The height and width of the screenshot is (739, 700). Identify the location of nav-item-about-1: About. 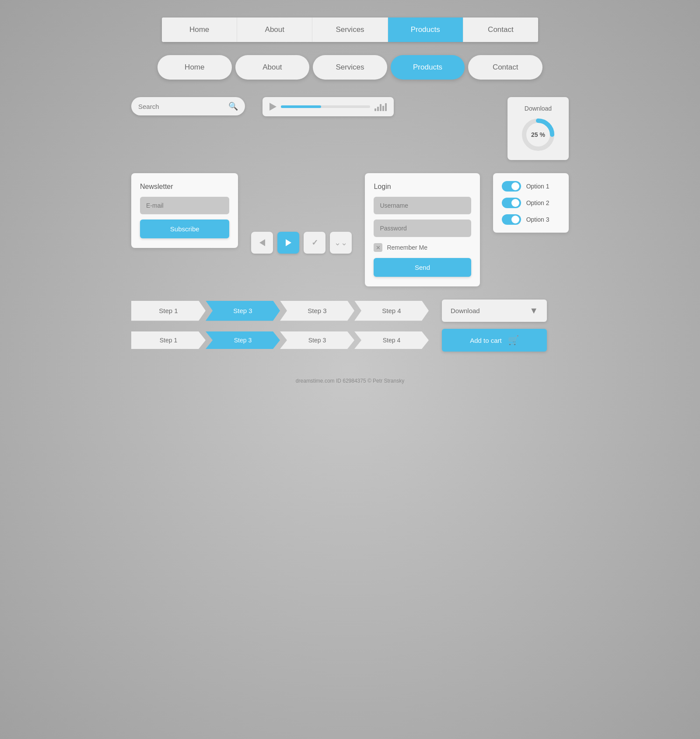
(275, 30).